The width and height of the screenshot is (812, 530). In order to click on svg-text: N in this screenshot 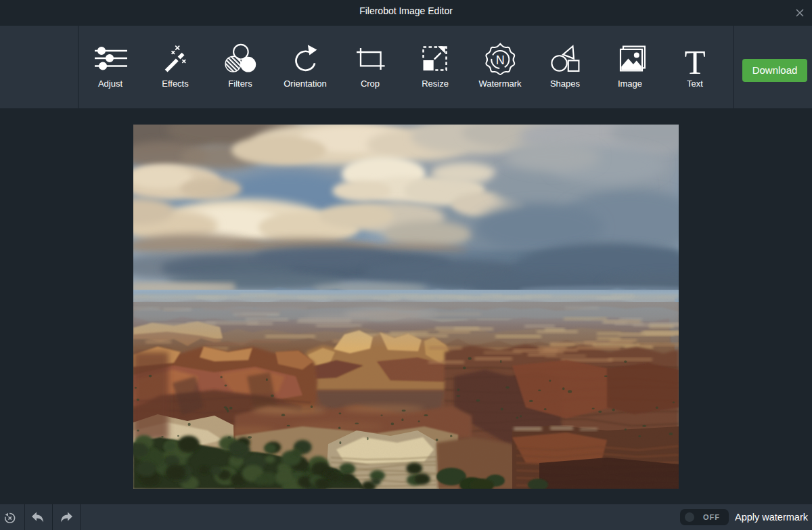, I will do `click(501, 60)`.